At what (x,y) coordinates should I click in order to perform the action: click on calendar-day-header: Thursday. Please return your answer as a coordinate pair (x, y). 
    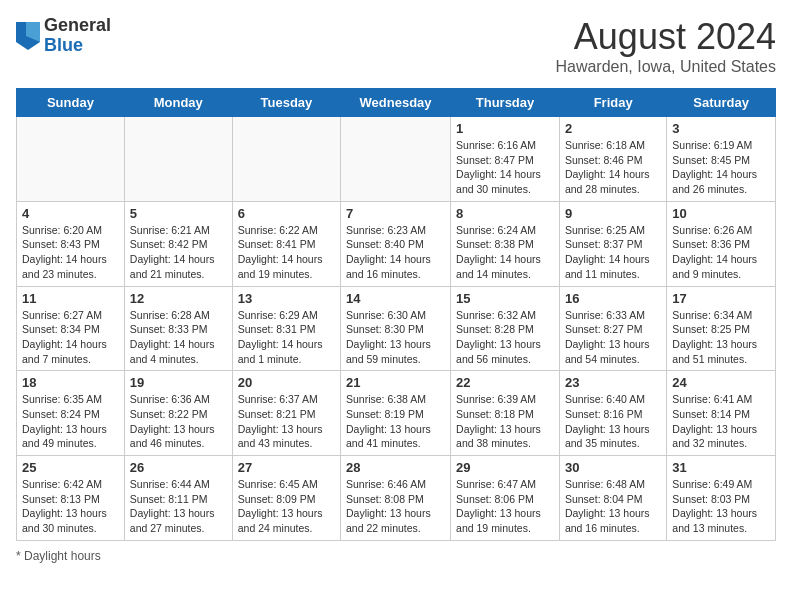
    Looking at the image, I should click on (506, 103).